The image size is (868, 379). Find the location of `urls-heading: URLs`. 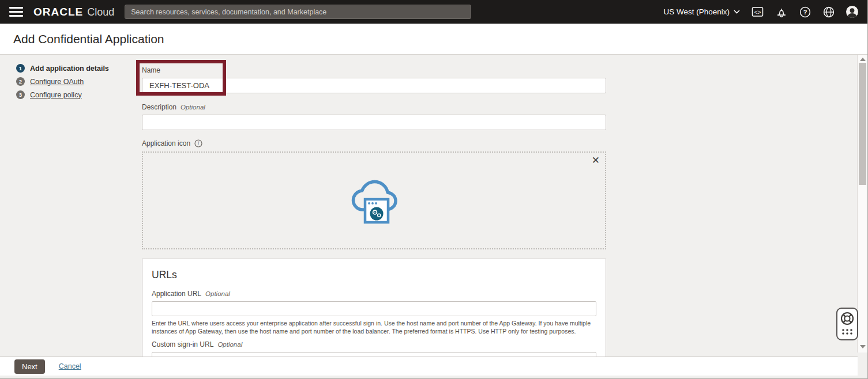

urls-heading: URLs is located at coordinates (374, 275).